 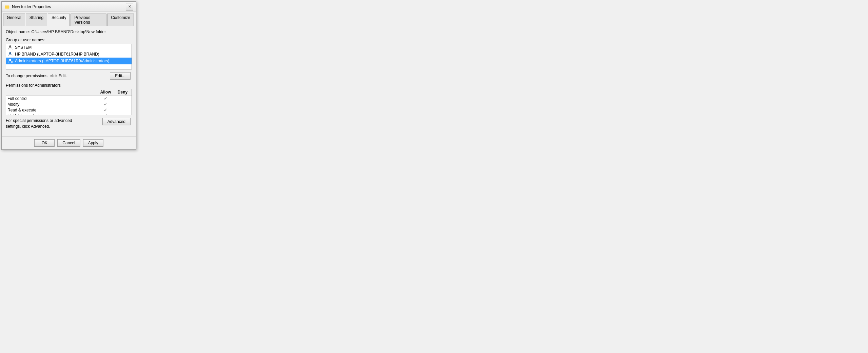 I want to click on ok-button: OK, so click(x=44, y=143).